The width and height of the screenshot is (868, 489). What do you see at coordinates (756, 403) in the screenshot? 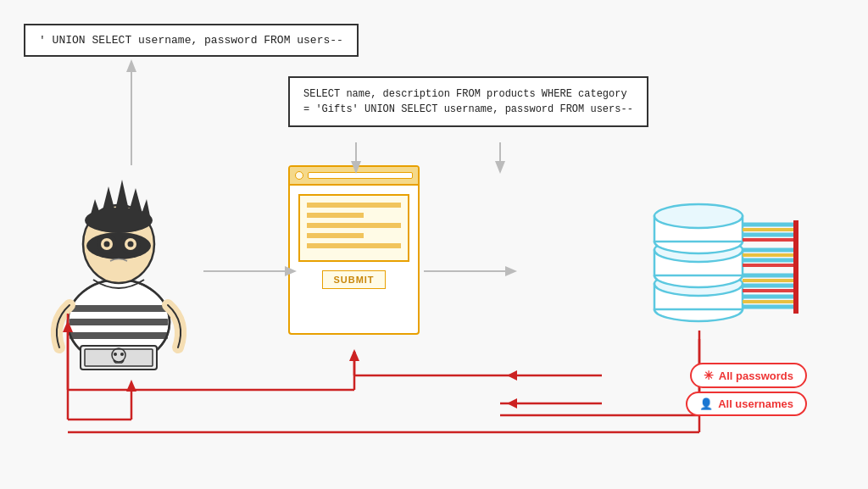
I see `usernames-label: All usernames` at bounding box center [756, 403].